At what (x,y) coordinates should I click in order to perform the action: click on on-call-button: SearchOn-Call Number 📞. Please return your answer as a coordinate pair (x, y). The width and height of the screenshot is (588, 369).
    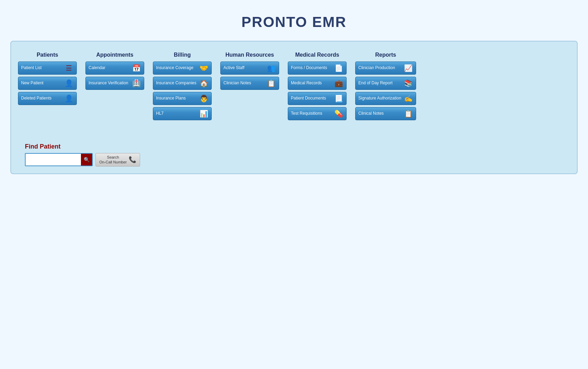
    Looking at the image, I should click on (118, 160).